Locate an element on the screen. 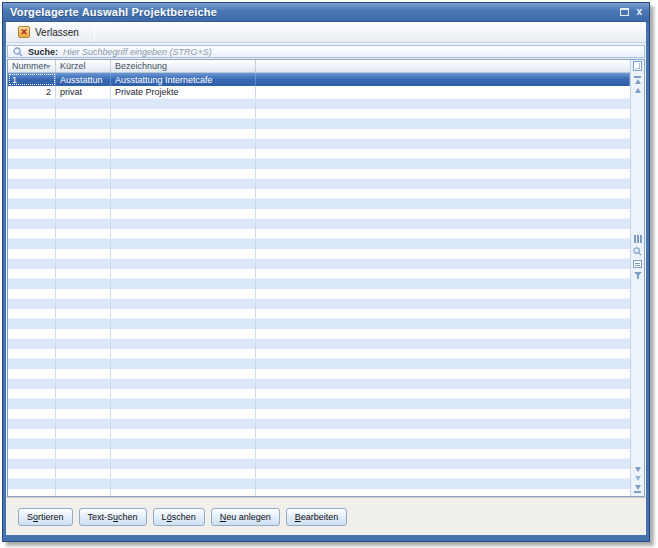 This screenshot has width=658, height=548. neu-anlegen-button: Neu anlegen is located at coordinates (246, 517).